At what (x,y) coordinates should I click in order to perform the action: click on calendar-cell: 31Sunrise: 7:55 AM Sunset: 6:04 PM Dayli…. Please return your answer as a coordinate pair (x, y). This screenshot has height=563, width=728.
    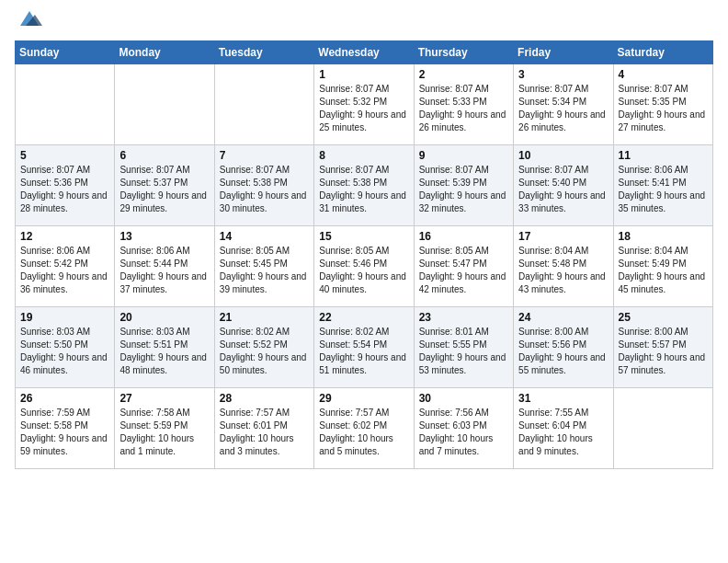
    Looking at the image, I should click on (563, 428).